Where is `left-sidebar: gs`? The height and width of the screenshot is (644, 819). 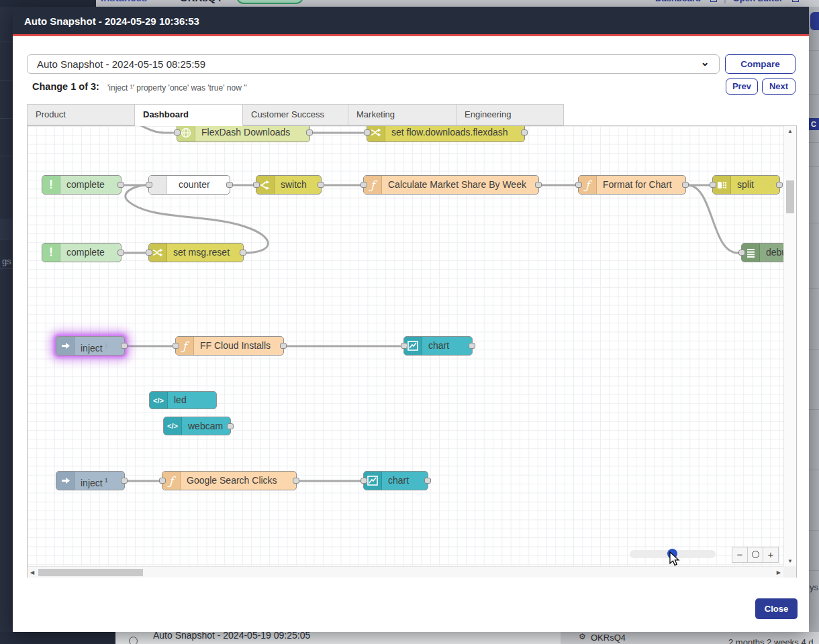
left-sidebar: gs is located at coordinates (7, 319).